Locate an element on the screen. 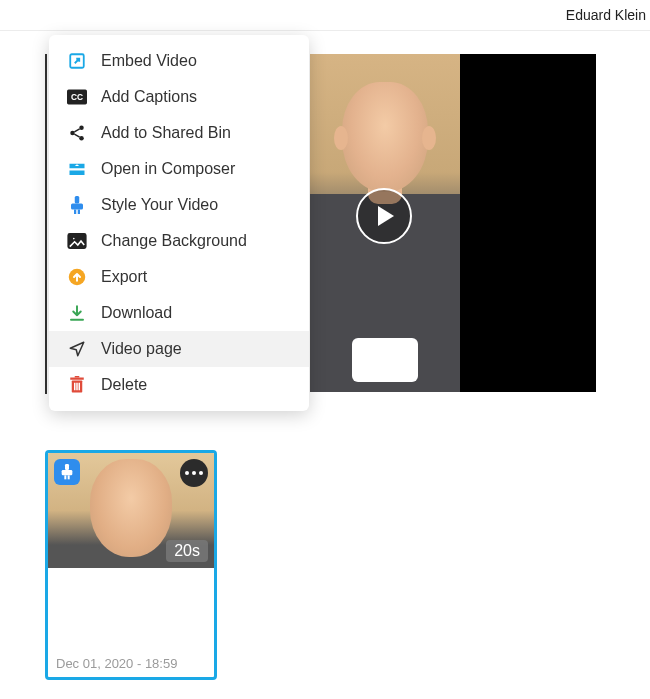  cc-icon: CC is located at coordinates (77, 97).